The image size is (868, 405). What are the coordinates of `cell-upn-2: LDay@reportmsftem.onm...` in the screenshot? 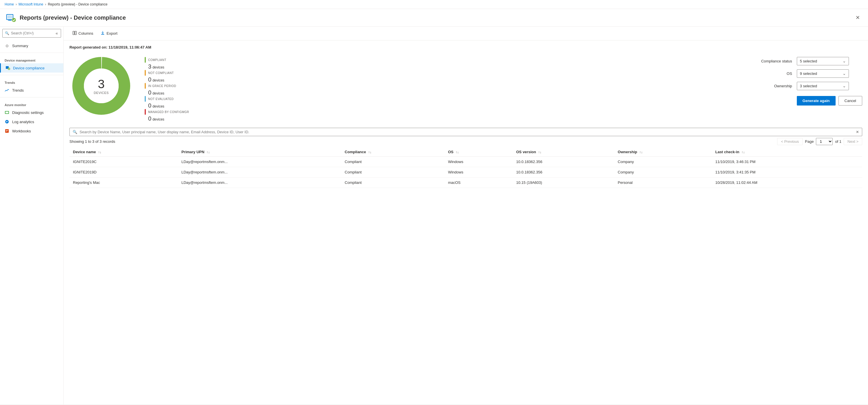 It's located at (259, 182).